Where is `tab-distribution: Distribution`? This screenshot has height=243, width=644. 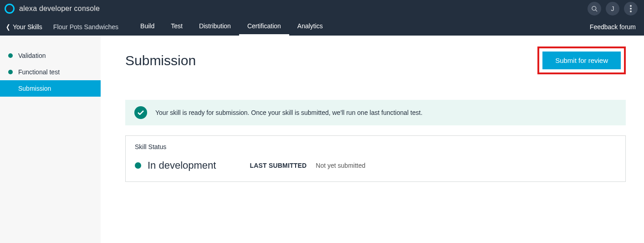
tab-distribution: Distribution is located at coordinates (215, 26).